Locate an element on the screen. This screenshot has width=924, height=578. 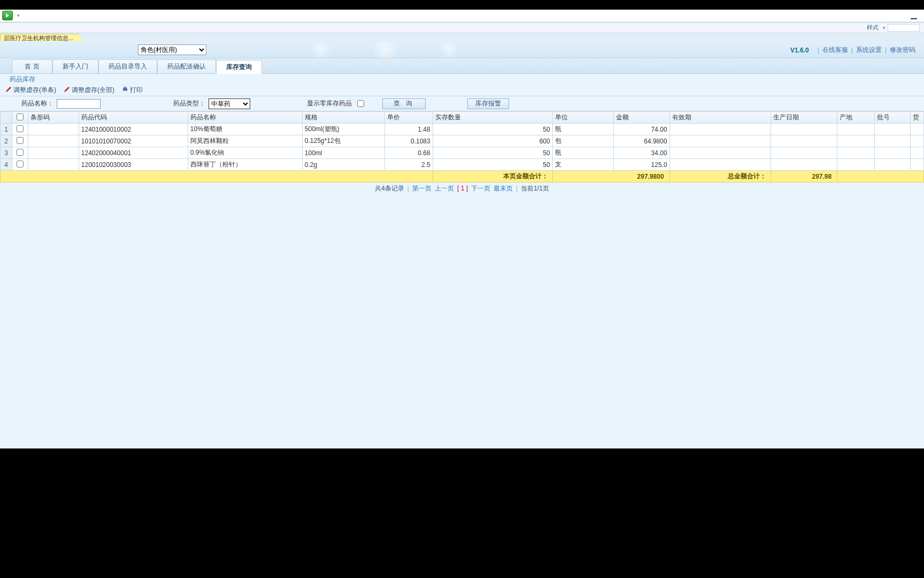
main-tabs: 首 页 新手入门 药品目录导入 药品配送确认 库存查询 is located at coordinates (462, 66).